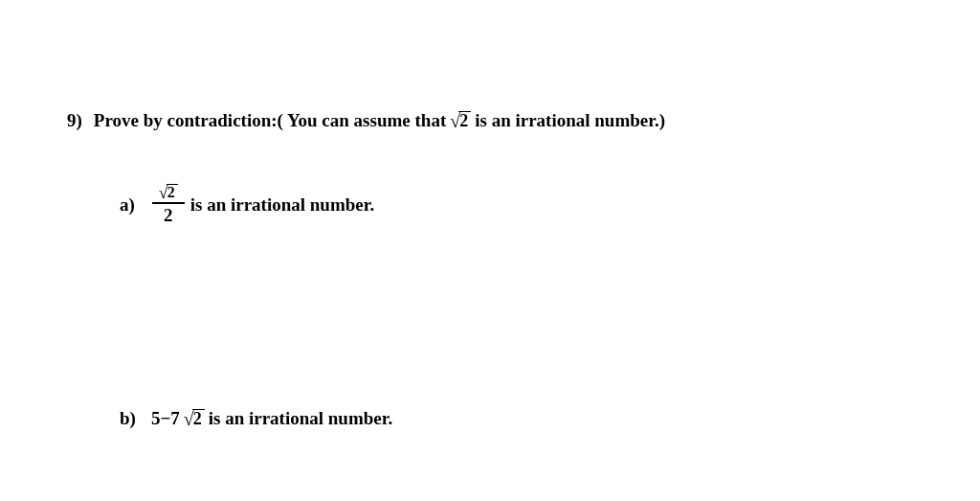 The width and height of the screenshot is (980, 501). What do you see at coordinates (168, 205) in the screenshot?
I see `fraction-sqrt2-over-2: √ 2 2` at bounding box center [168, 205].